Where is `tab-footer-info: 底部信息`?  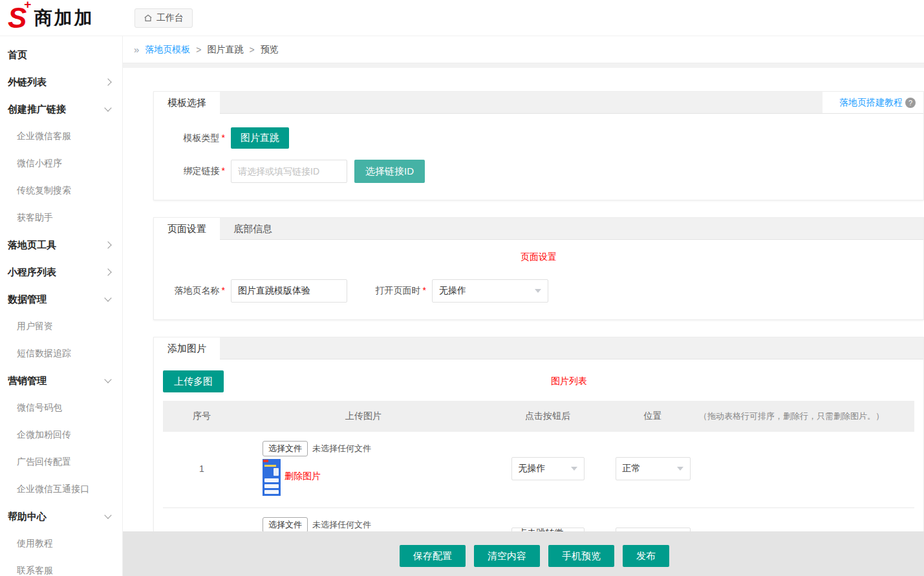 tab-footer-info: 底部信息 is located at coordinates (253, 229).